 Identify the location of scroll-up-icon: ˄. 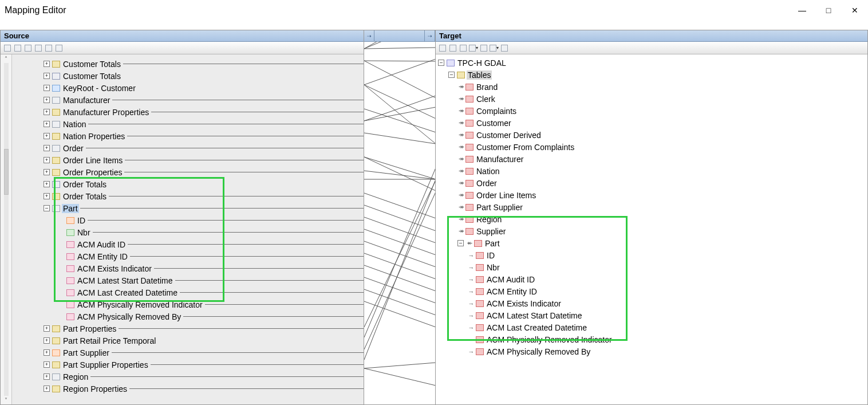
(6, 58).